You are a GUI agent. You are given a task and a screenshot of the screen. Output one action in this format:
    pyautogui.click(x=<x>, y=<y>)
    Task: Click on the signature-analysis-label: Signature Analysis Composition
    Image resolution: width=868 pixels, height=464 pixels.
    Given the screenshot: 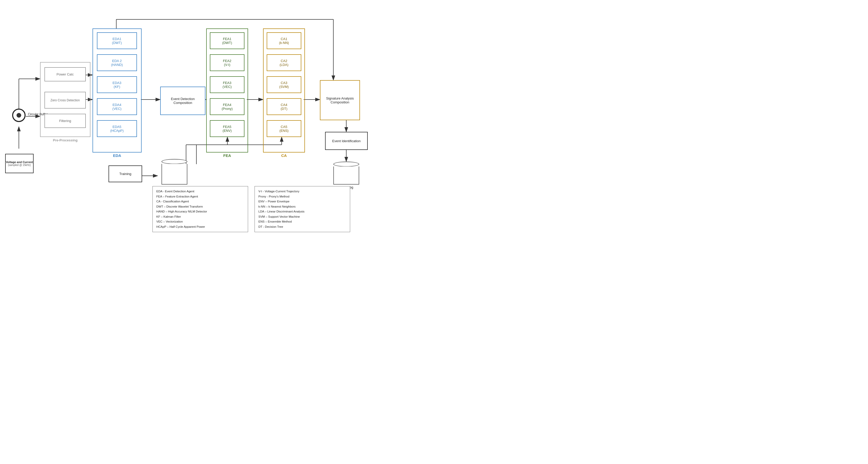 What is the action you would take?
    pyautogui.click(x=340, y=100)
    